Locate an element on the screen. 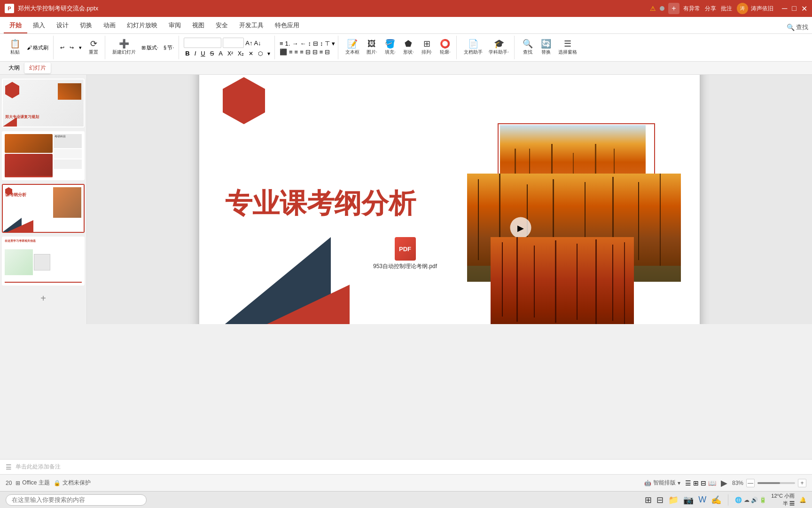 This screenshot has height=508, width=812. new-tab-button: + is located at coordinates (674, 8).